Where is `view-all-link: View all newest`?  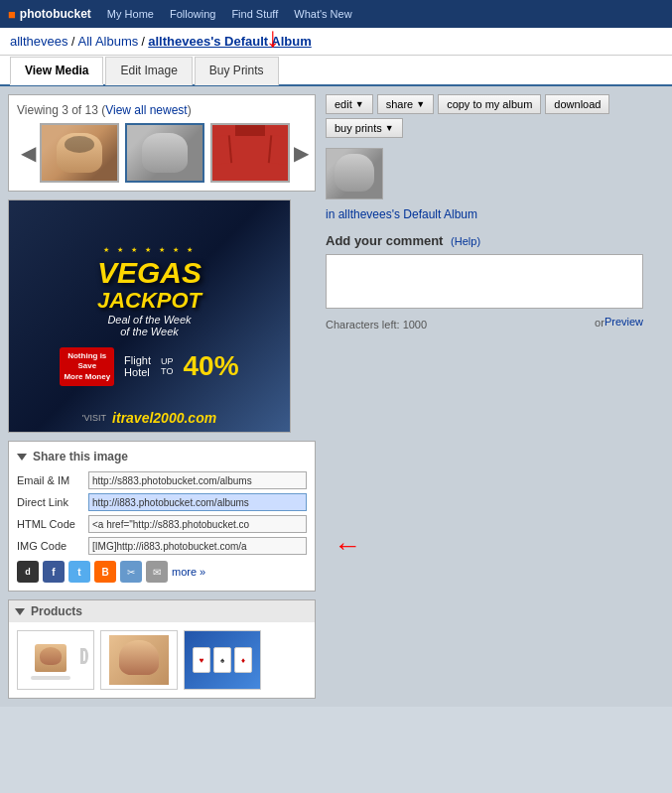 view-all-link: View all newest is located at coordinates (147, 110).